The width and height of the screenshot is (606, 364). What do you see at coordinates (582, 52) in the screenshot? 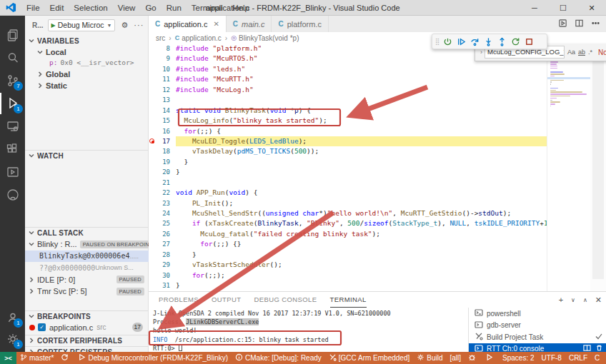
I see `whole-word-toggle: ab` at bounding box center [582, 52].